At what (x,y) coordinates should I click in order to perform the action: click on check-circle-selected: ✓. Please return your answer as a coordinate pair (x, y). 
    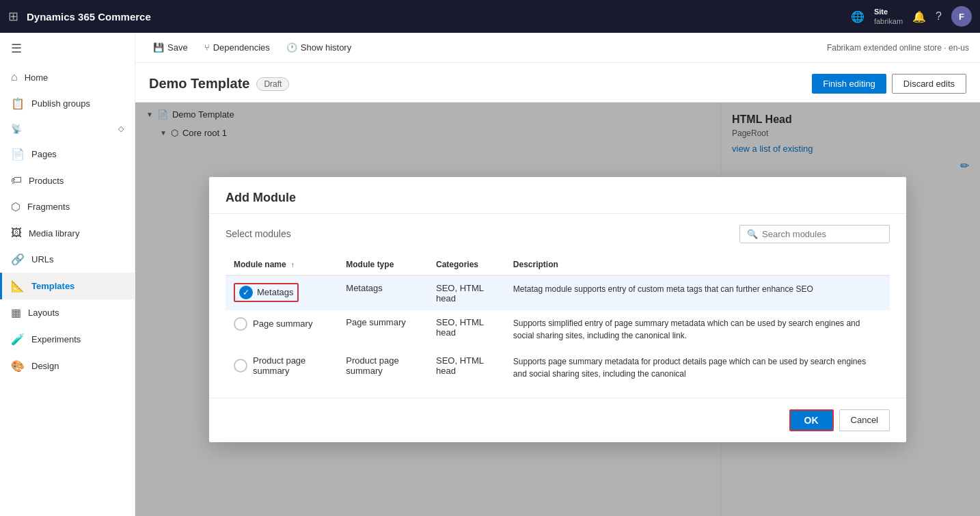
    Looking at the image, I should click on (246, 293).